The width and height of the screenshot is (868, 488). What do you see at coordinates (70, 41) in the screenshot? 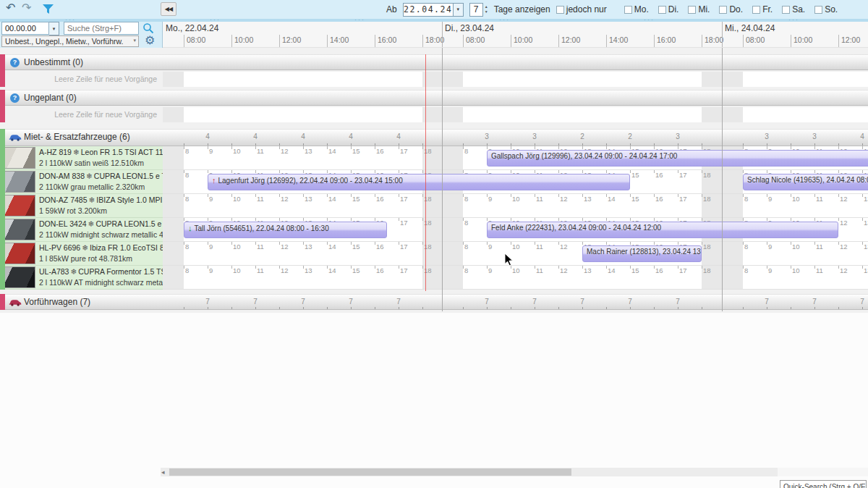
I see `category-filter-dropdown: Unbest., Ungepl., Mietw., Vorführw. ▾` at bounding box center [70, 41].